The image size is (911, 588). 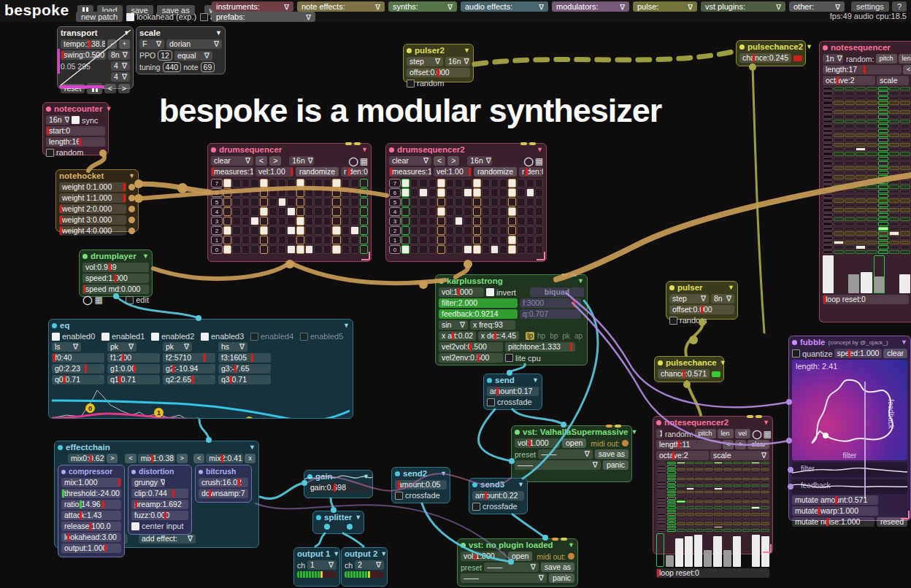 I want to click on cable-endpoint, so click(x=423, y=285).